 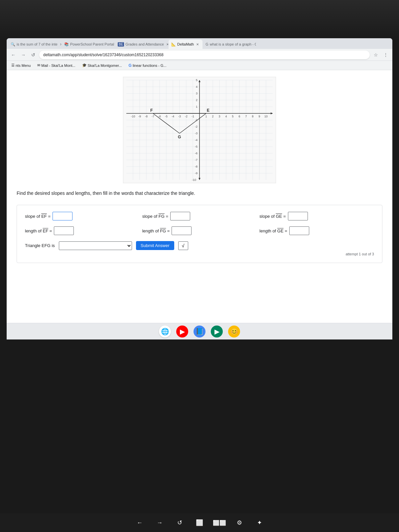 I want to click on tab-icon-powerschool: 📚, so click(x=66, y=45).